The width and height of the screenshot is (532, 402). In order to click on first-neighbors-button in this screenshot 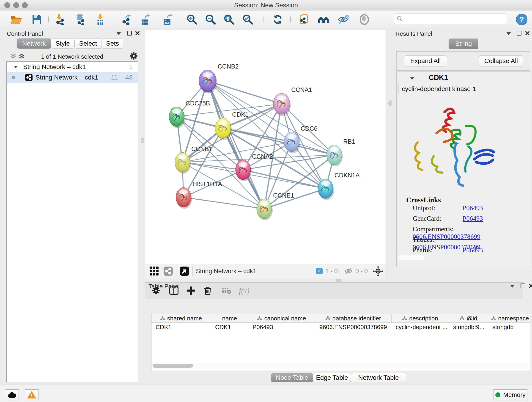, I will do `click(323, 19)`.